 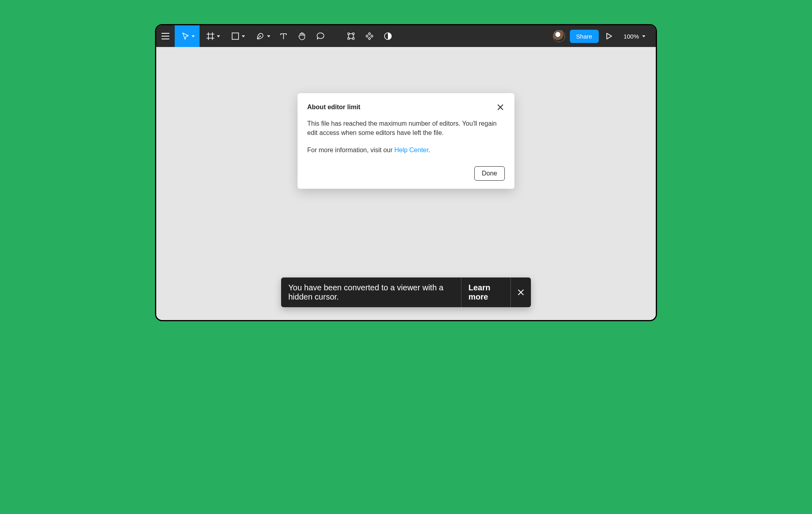 What do you see at coordinates (262, 36) in the screenshot?
I see `pen-tool-button` at bounding box center [262, 36].